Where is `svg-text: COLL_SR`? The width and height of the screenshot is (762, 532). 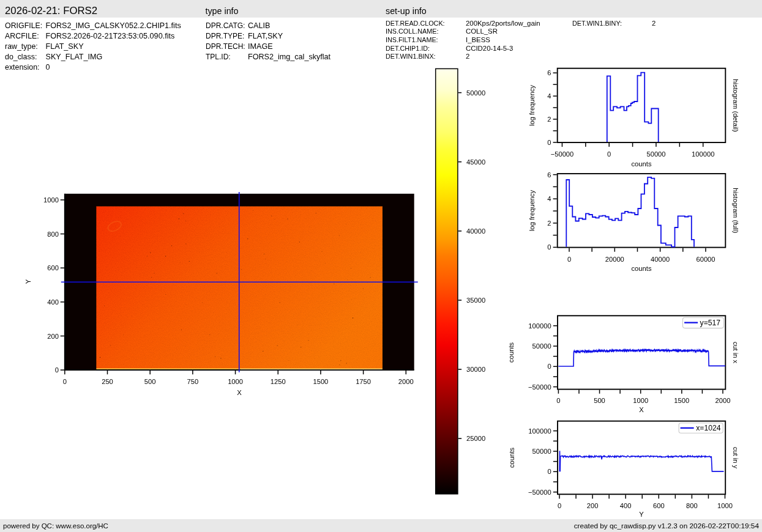 svg-text: COLL_SR is located at coordinates (482, 31).